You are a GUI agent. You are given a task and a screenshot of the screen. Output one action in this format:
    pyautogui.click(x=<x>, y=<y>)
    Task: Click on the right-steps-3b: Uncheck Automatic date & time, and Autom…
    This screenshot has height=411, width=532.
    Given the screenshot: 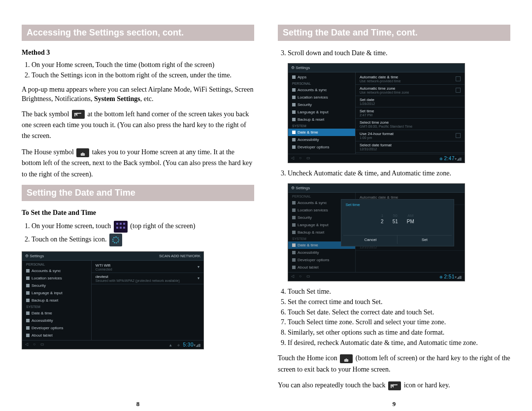 What is the action you would take?
    pyautogui.click(x=394, y=173)
    